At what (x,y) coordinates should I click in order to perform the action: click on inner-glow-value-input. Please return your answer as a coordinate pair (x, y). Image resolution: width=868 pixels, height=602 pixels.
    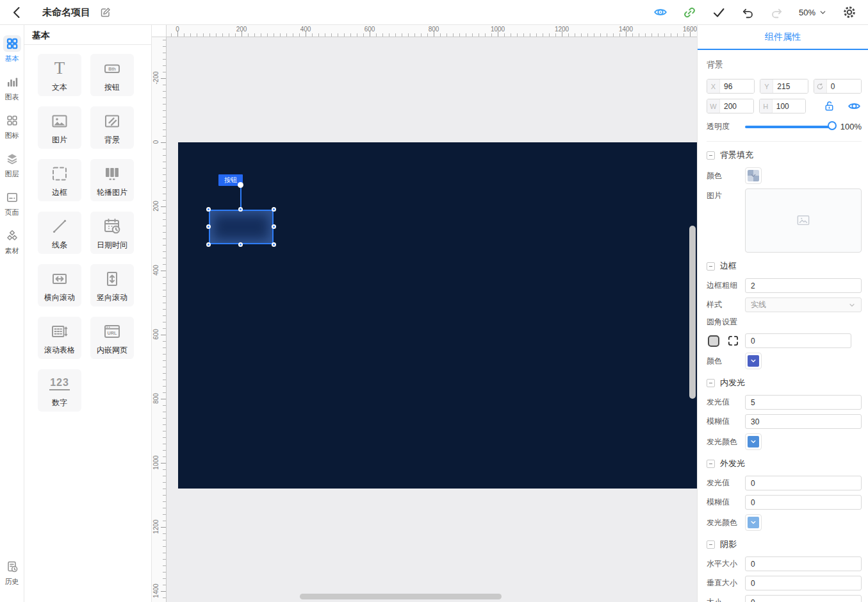
    Looking at the image, I should click on (803, 403).